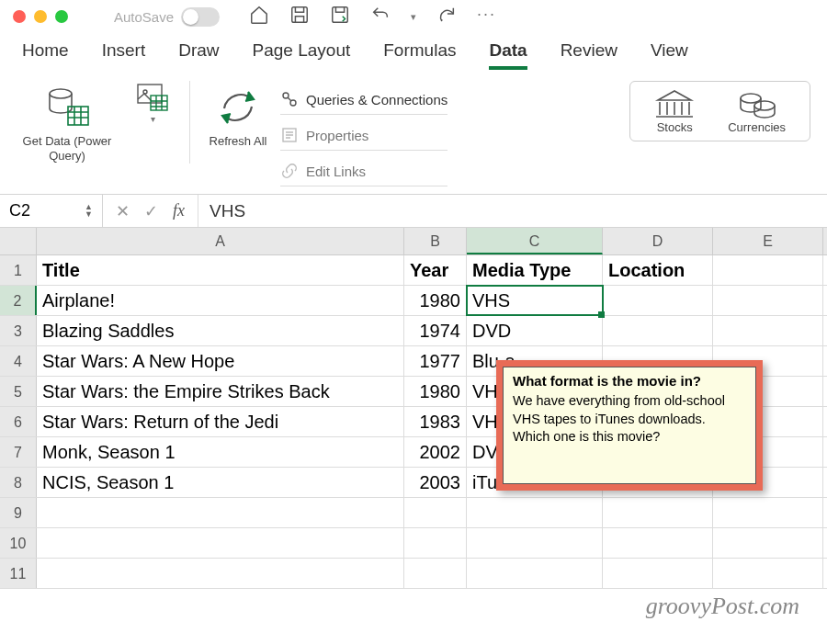  What do you see at coordinates (535, 331) in the screenshot?
I see `cell: DVD` at bounding box center [535, 331].